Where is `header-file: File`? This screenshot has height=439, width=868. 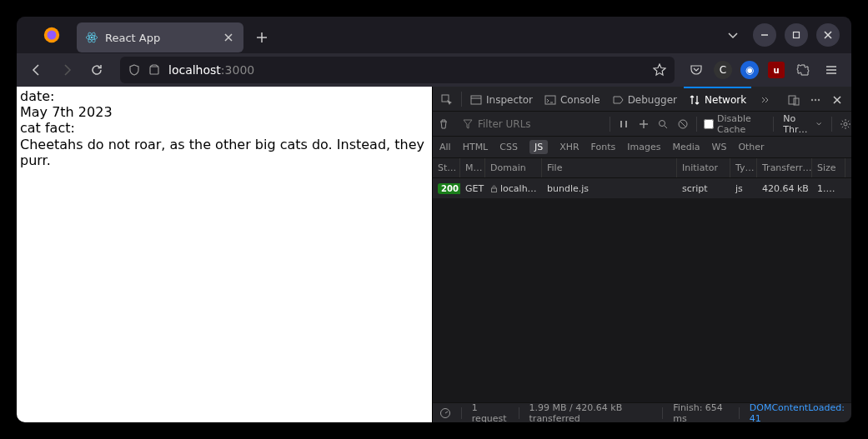 header-file: File is located at coordinates (610, 168).